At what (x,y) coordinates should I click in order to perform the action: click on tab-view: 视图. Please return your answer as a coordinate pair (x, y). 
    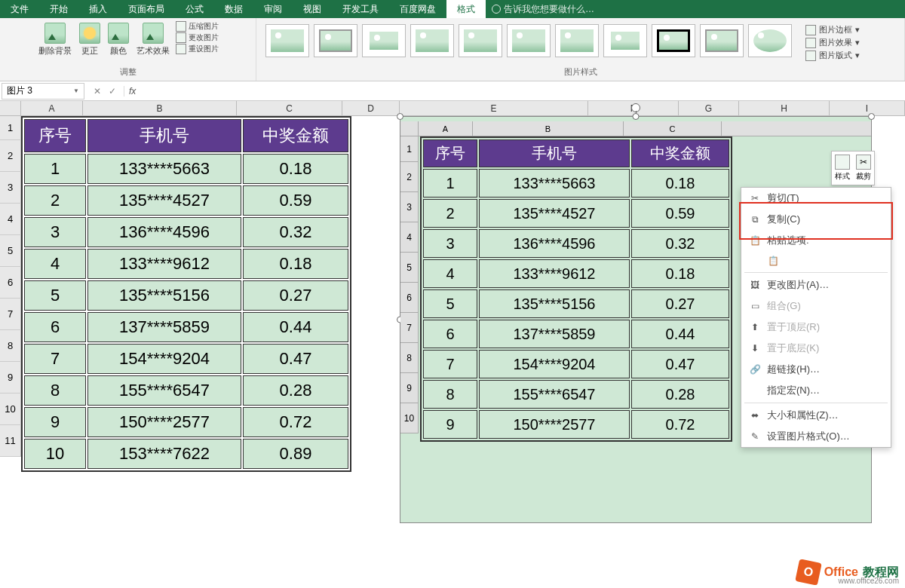
    Looking at the image, I should click on (312, 9).